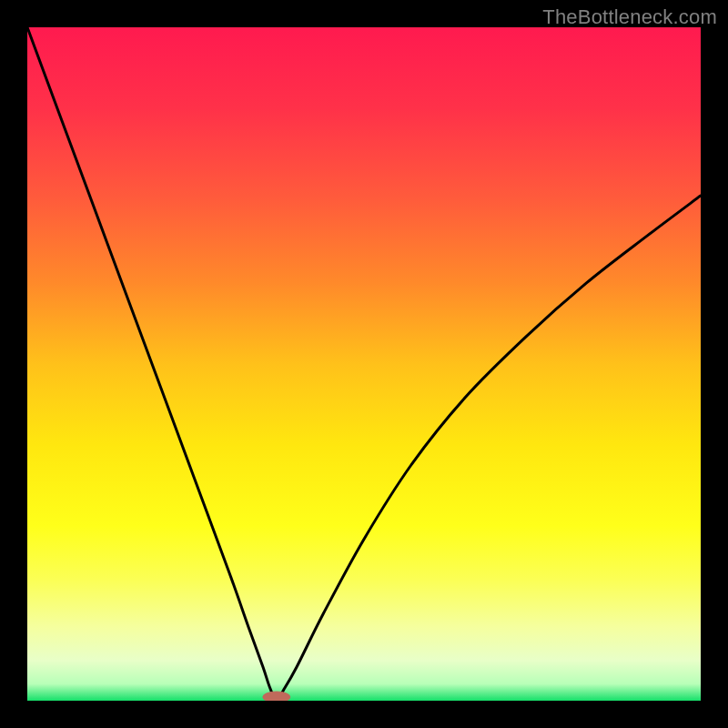 This screenshot has width=728, height=728. What do you see at coordinates (277, 696) in the screenshot?
I see `minimum-marker` at bounding box center [277, 696].